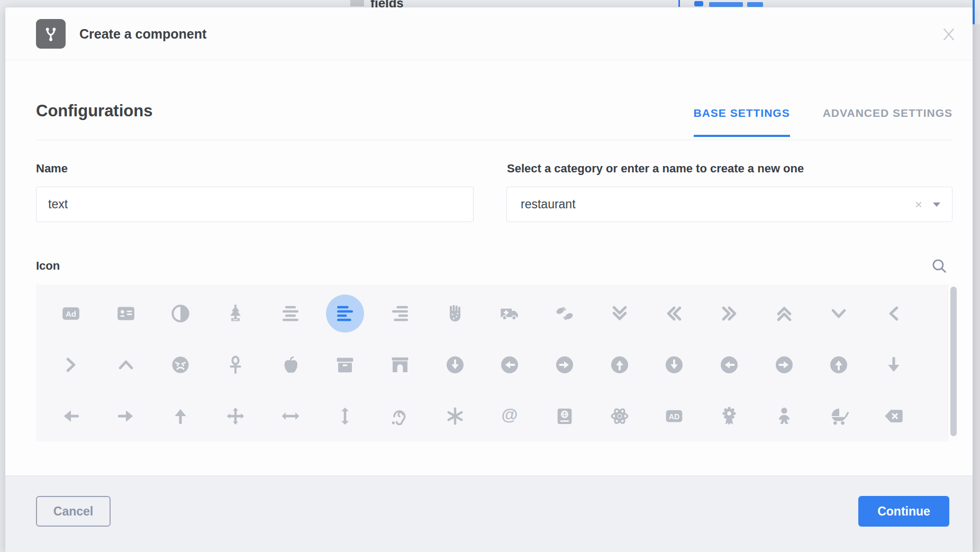 The width and height of the screenshot is (980, 552). Describe the element at coordinates (345, 314) in the screenshot. I see `selected-icon-highlight` at that location.